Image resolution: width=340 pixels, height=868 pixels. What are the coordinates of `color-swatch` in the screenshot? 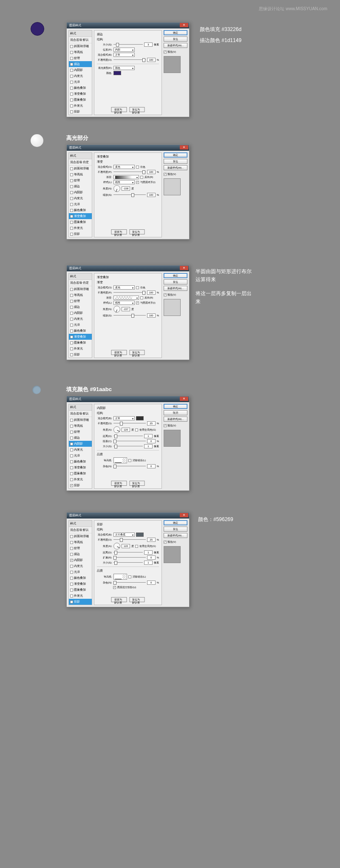 It's located at (117, 73).